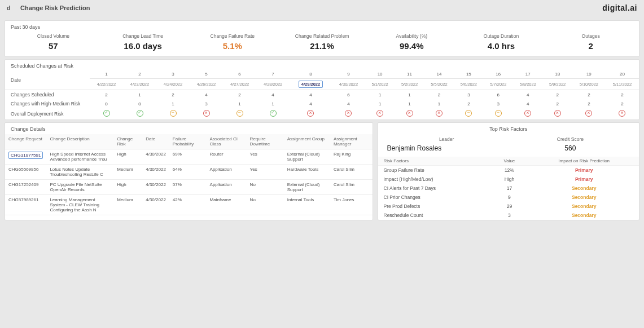  Describe the element at coordinates (380, 85) in the screenshot. I see `date-col-date: 5/1/2022` at that location.